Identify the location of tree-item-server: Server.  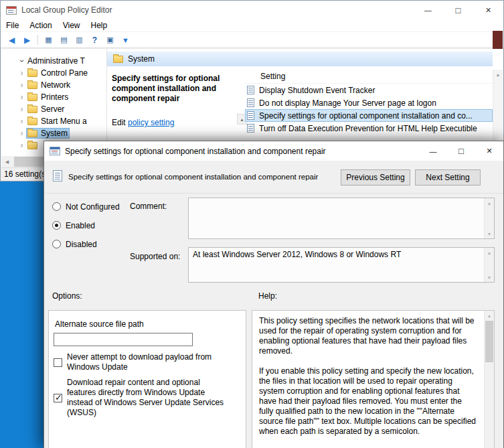
(54, 109).